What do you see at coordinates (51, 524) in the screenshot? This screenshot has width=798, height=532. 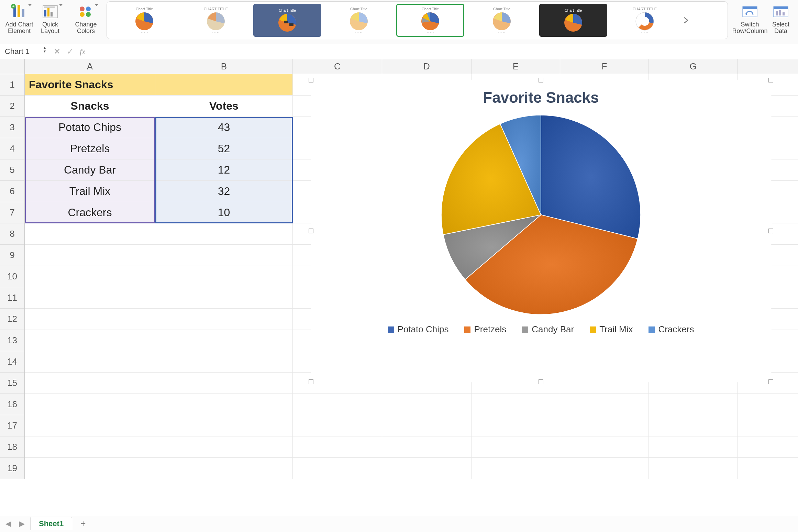 I see `sheet-tab-active: Sheet1` at bounding box center [51, 524].